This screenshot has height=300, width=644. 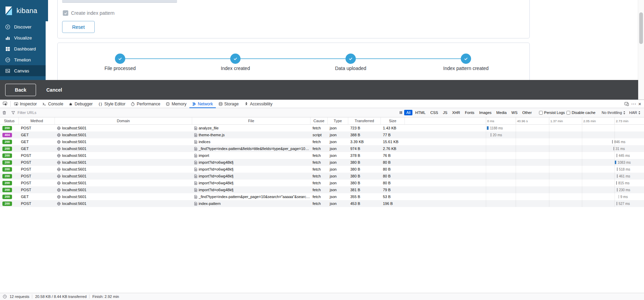 I want to click on sidebar-item-canvas: Canvas, so click(x=23, y=71).